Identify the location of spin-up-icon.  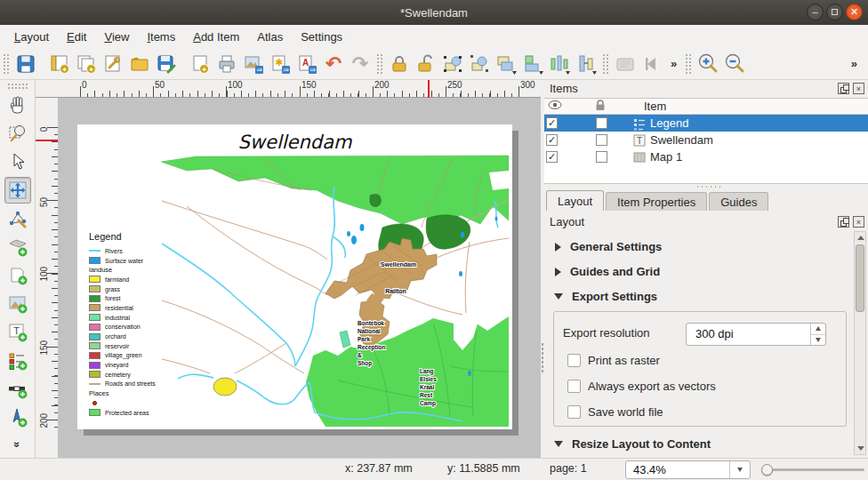
(818, 329).